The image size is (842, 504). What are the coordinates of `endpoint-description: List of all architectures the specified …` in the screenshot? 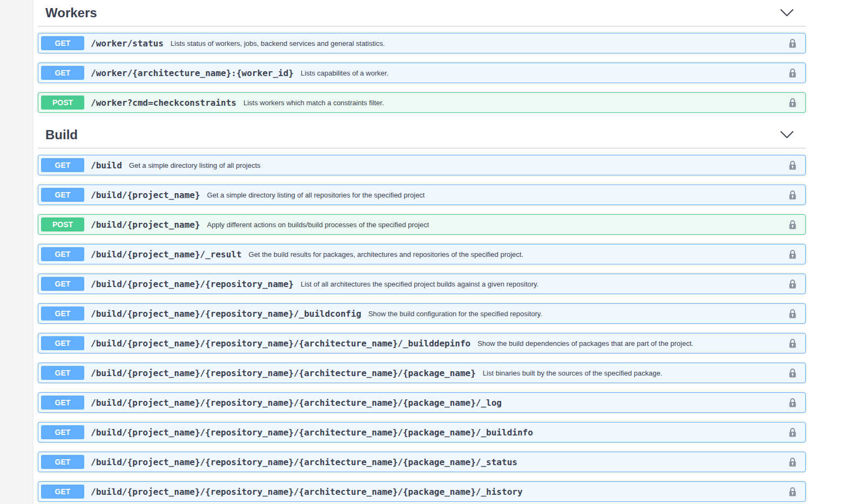 It's located at (420, 284).